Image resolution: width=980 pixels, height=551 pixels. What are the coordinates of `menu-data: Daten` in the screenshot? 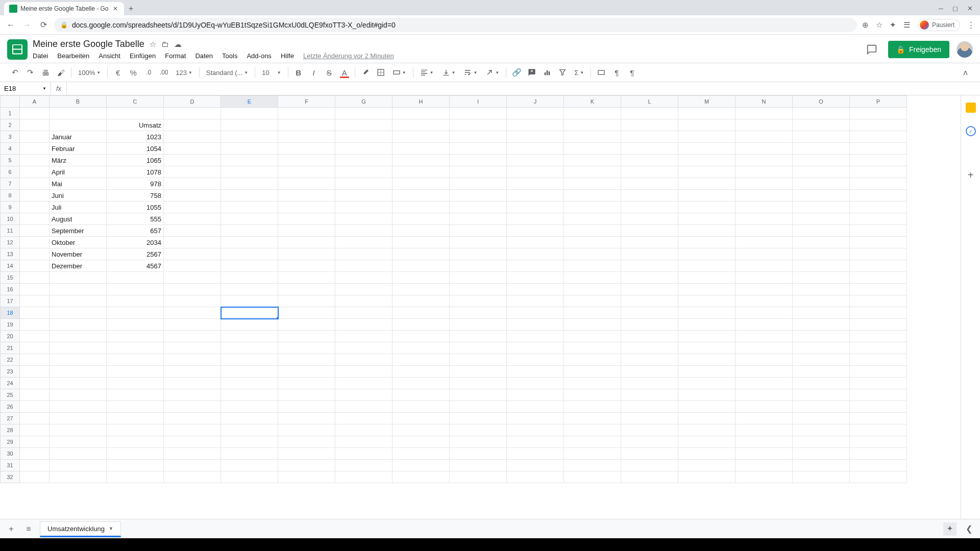 It's located at (204, 56).